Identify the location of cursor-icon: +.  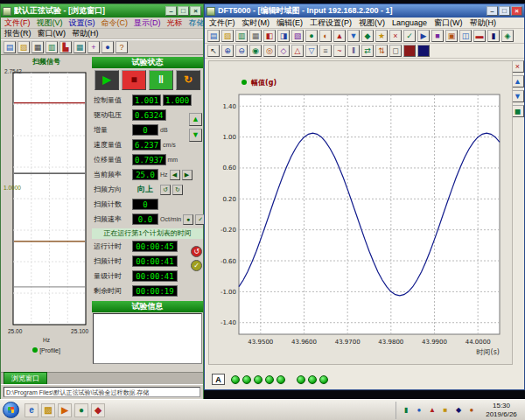
(94, 47).